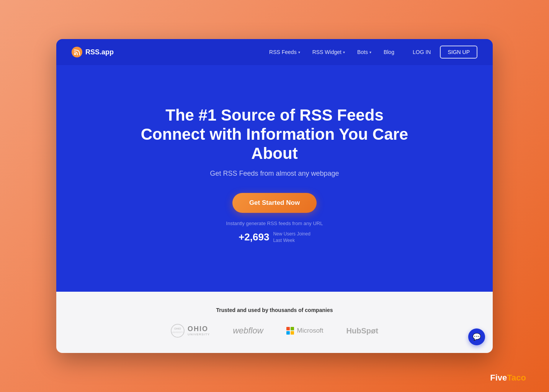 The height and width of the screenshot is (392, 549). What do you see at coordinates (275, 310) in the screenshot?
I see `trusted-title: Trusted and used by thousands of compani…` at bounding box center [275, 310].